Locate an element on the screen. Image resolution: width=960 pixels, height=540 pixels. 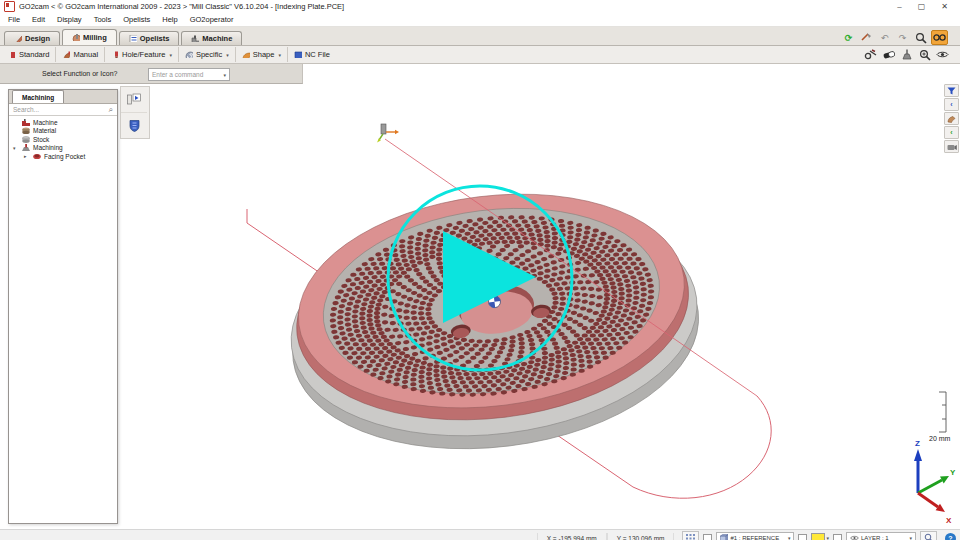
module-tab-row: Design Milling Opelists Machine ⟳ ↶ ↷ is located at coordinates (480, 36).